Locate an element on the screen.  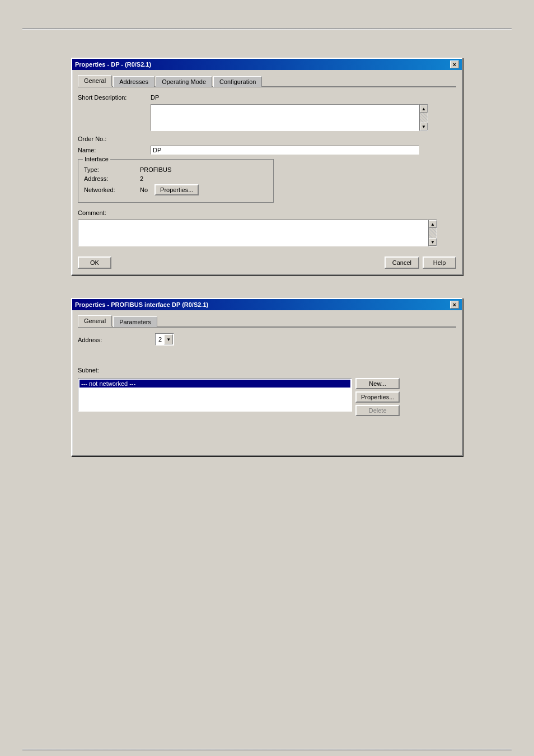
cancel-button: Cancel is located at coordinates (402, 263).